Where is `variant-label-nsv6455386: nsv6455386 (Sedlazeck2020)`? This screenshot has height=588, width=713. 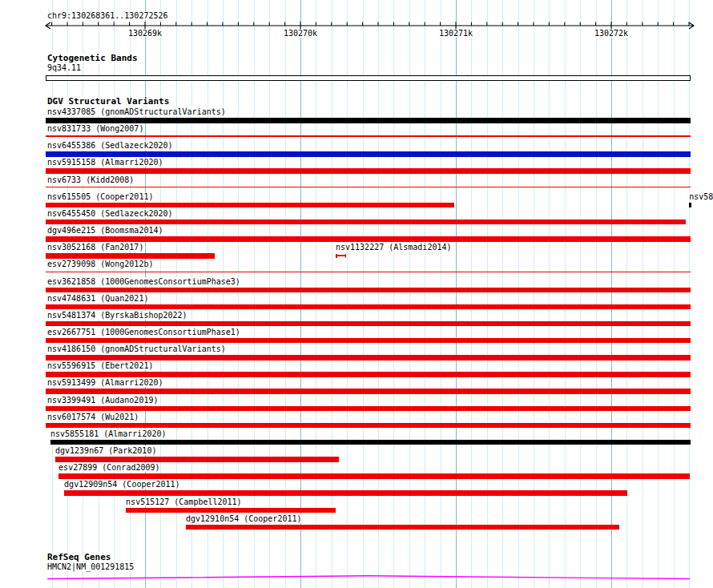
variant-label-nsv6455386: nsv6455386 (Sedlazeck2020) is located at coordinates (111, 146).